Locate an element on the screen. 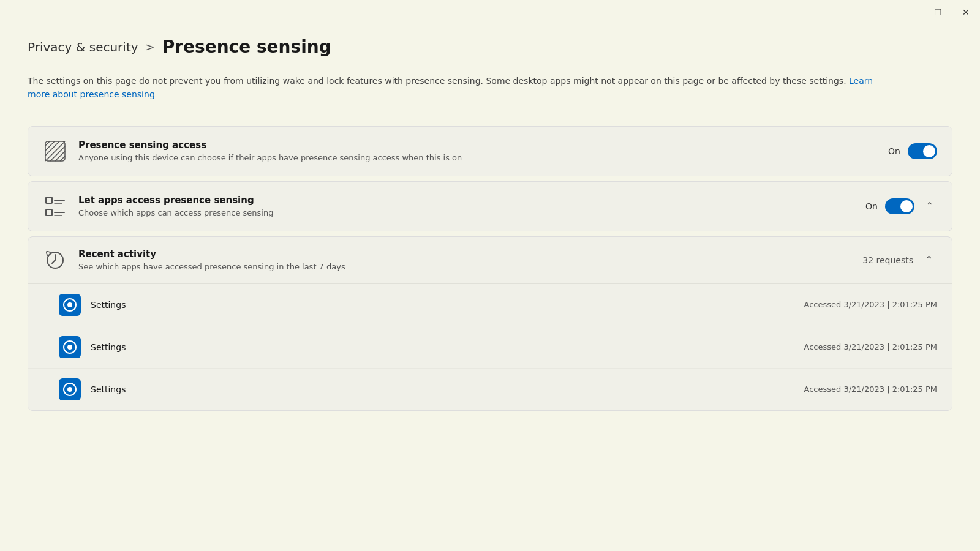  page-description: The settings on this page do not prevent… is located at coordinates (456, 88).